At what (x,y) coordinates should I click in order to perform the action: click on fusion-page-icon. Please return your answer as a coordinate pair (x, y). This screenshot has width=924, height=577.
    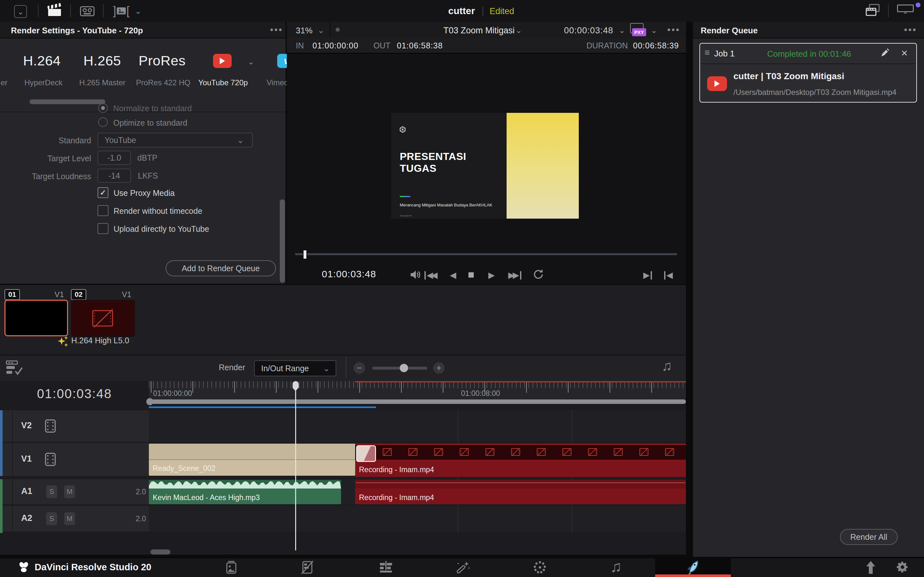
    Looking at the image, I should click on (463, 567).